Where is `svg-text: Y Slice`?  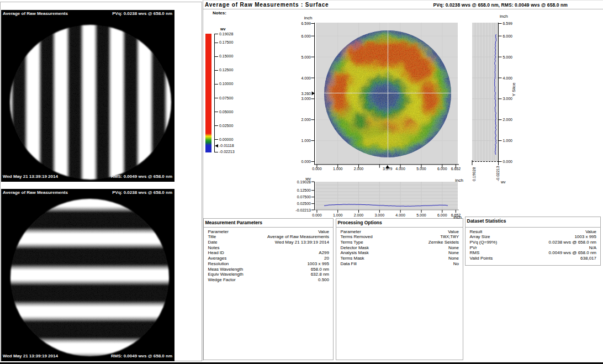 svg-text: Y Slice is located at coordinates (514, 89).